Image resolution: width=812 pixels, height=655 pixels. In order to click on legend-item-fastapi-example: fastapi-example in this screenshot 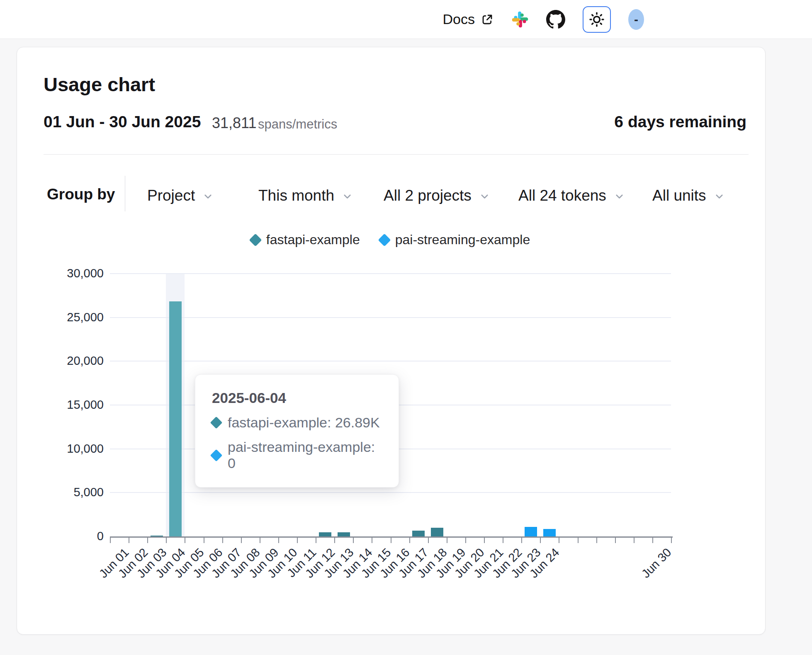, I will do `click(305, 240)`.